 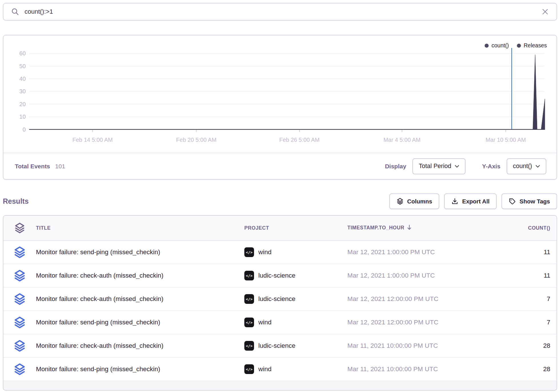 What do you see at coordinates (24, 130) in the screenshot?
I see `y-tick: 0` at bounding box center [24, 130].